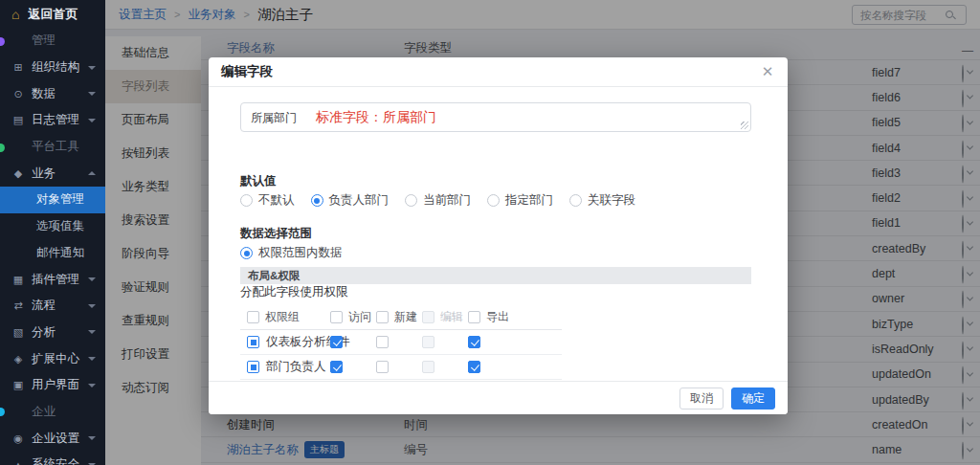 The height and width of the screenshot is (465, 980). Describe the element at coordinates (53, 227) in the screenshot. I see `sidebar-subitem: 选项值集` at that location.